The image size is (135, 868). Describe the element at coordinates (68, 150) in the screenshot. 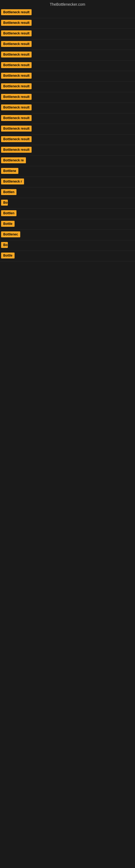

I see `result-row-14: Bottleneck result` at that location.